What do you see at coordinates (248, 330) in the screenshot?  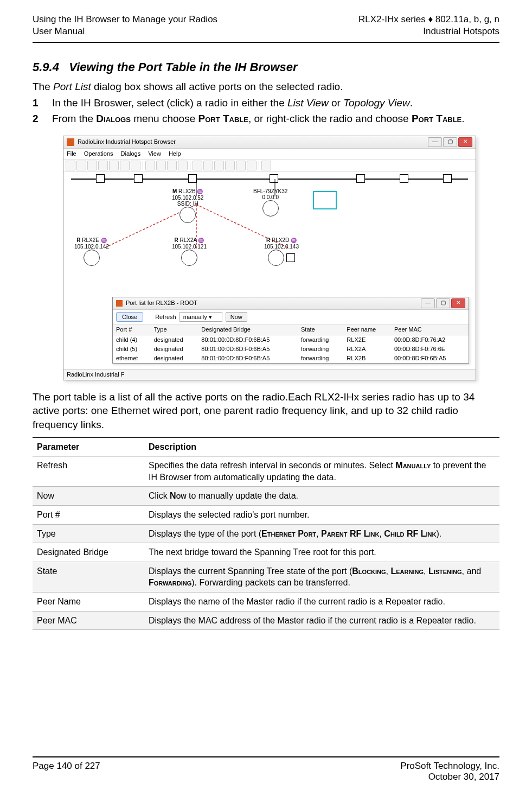 I see `col-bridge: Designated Bridge` at bounding box center [248, 330].